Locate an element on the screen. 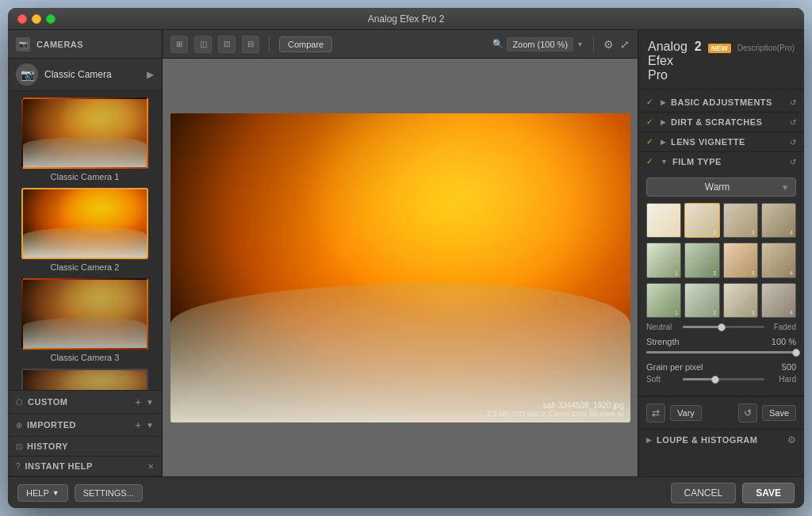 The image size is (812, 516). film-thumb-10: 2 is located at coordinates (702, 300).